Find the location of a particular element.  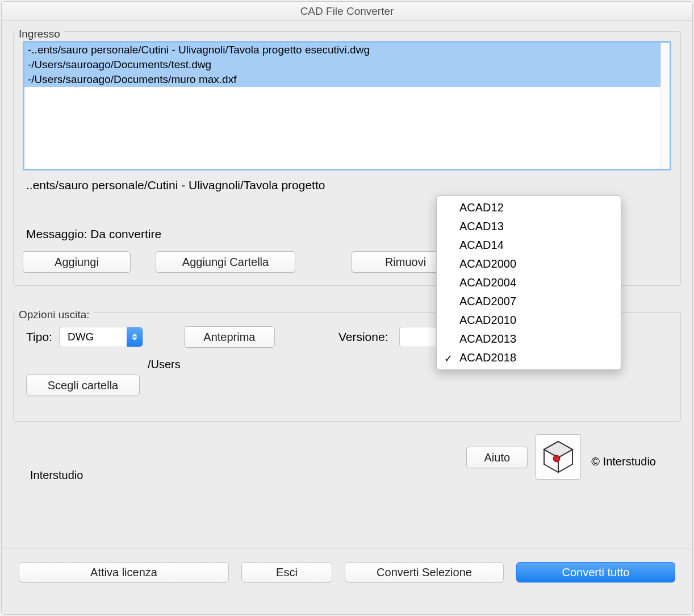

list-item: -/Users/sauroago/Documents/test.dwg is located at coordinates (342, 65).